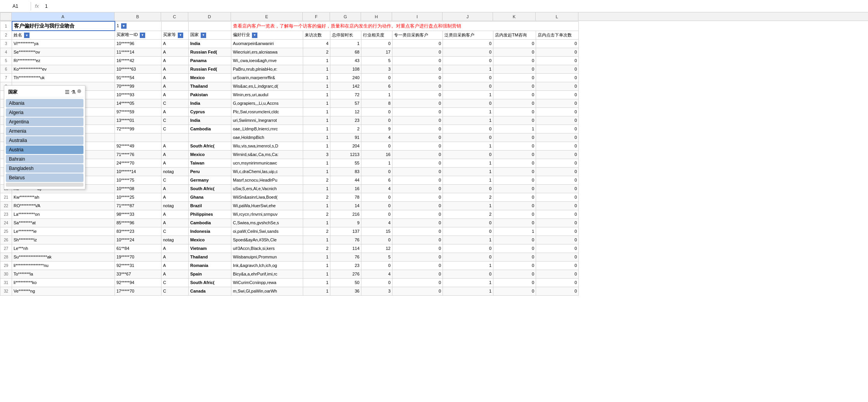  Describe the element at coordinates (515, 78) in the screenshot. I see `cell-tm-4: 0` at that location.